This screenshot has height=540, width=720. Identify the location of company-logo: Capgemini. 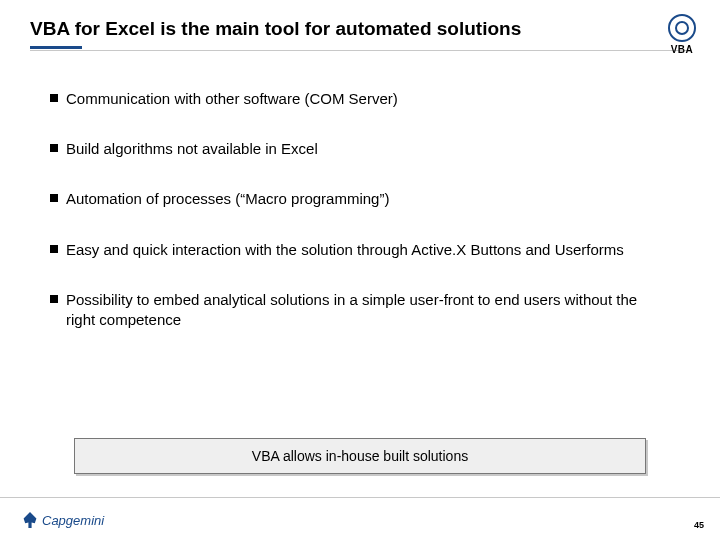
(63, 520).